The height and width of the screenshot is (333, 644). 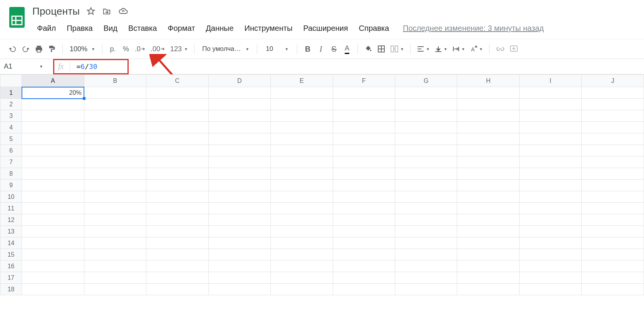 I want to click on row-header-4: 4, so click(x=11, y=128).